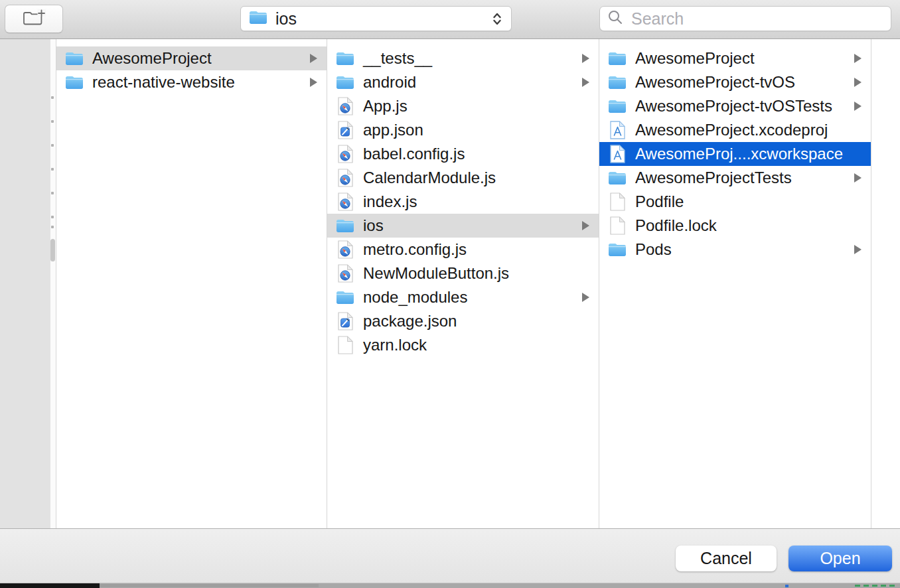 Image resolution: width=900 pixels, height=588 pixels. I want to click on list-item: yarn.lock, so click(463, 345).